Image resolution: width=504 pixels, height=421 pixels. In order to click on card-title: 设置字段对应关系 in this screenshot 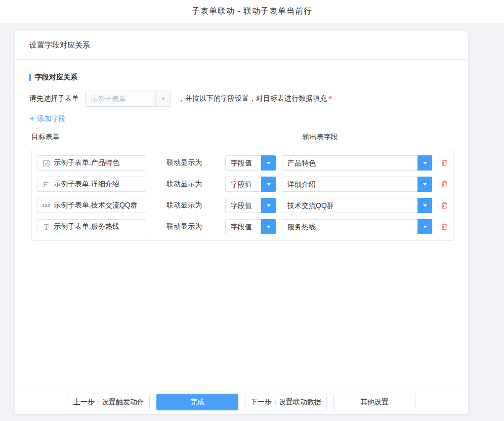, I will do `click(60, 46)`.